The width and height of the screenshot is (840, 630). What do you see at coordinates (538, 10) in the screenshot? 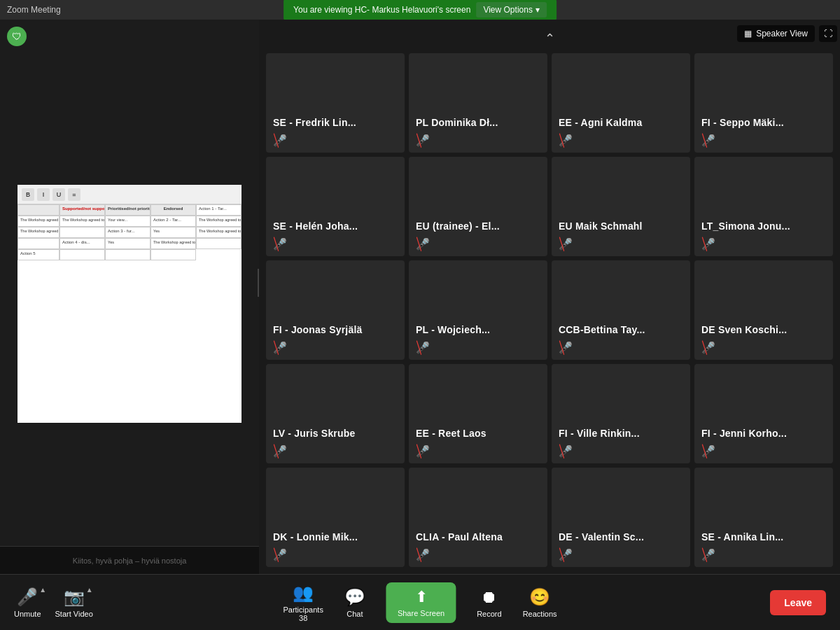
I see `view-options-chevron: ▾` at bounding box center [538, 10].